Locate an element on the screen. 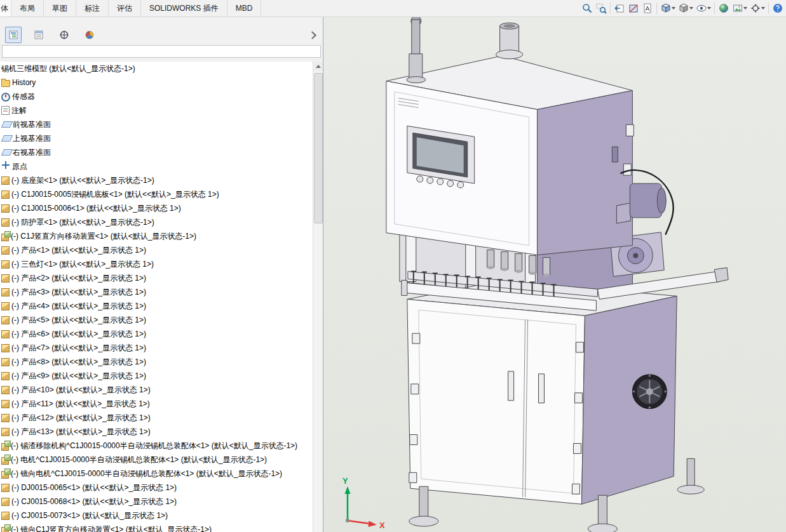 Image resolution: width=786 pixels, height=532 pixels. previous-view-icon is located at coordinates (620, 8).